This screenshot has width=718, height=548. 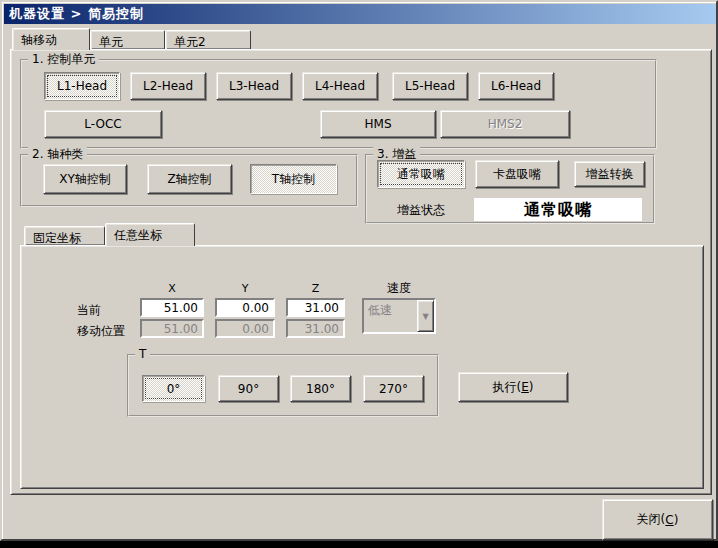 What do you see at coordinates (138, 235) in the screenshot?
I see `tab-arbitrary-coords-label: 任意坐标` at bounding box center [138, 235].